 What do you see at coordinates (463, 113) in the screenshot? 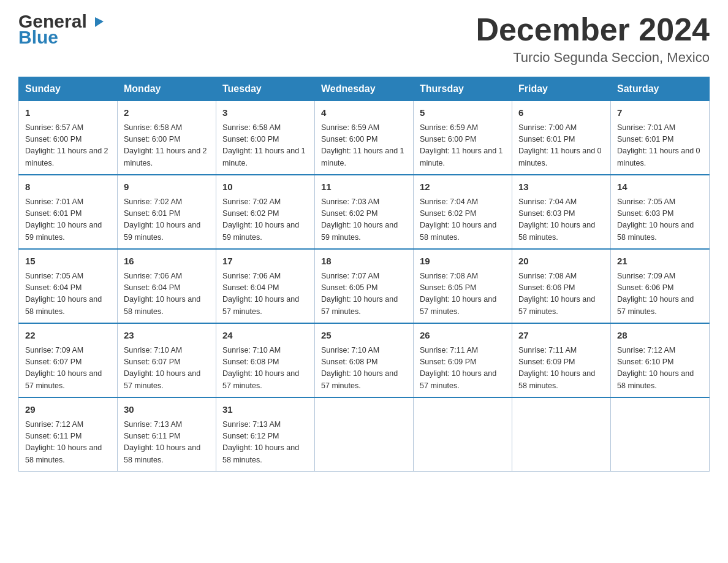
I see `day-number: 5` at bounding box center [463, 113].